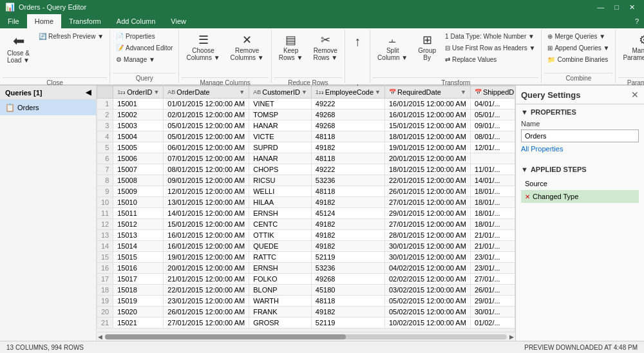  Describe the element at coordinates (578, 59) in the screenshot. I see `combine-binaries-button: 📁 Combine Binaries` at that location.